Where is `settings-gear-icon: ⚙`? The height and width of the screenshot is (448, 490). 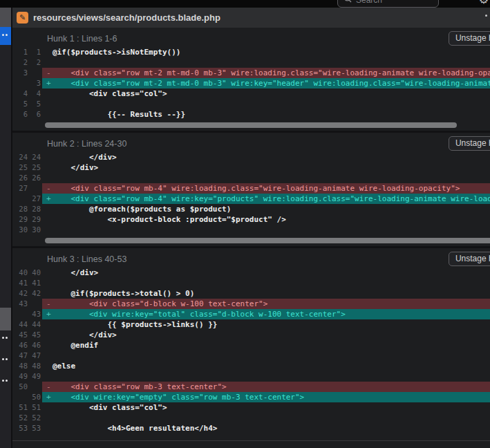
settings-gear-icon: ⚙ is located at coordinates (484, 3).